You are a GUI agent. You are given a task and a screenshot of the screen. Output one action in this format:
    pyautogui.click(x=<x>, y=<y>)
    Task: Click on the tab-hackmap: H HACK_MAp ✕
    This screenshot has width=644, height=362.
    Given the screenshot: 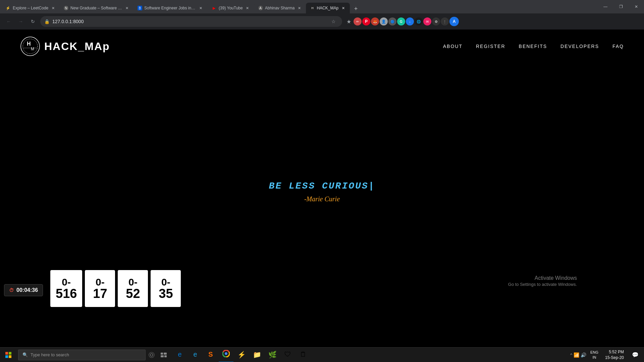 What is the action you would take?
    pyautogui.click(x=328, y=8)
    